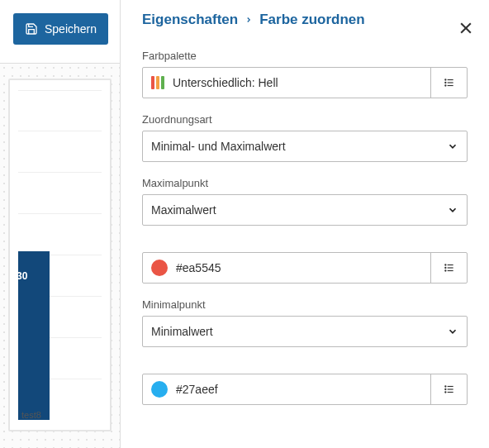 The height and width of the screenshot is (448, 489). What do you see at coordinates (305, 20) in the screenshot?
I see `breadcrumb: Eigenschaften Farbe zuordnen` at bounding box center [305, 20].